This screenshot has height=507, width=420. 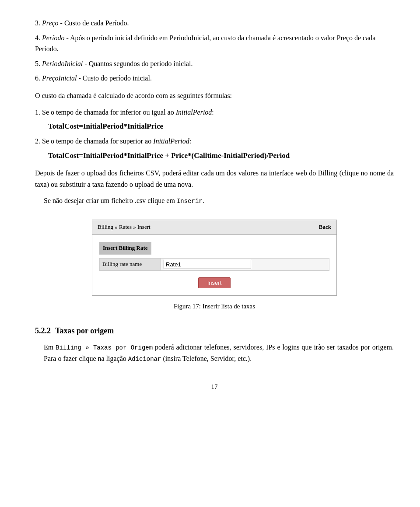 I want to click on section-5-2-2-heading: 5.2.2 Taxas por origem, so click(x=214, y=331).